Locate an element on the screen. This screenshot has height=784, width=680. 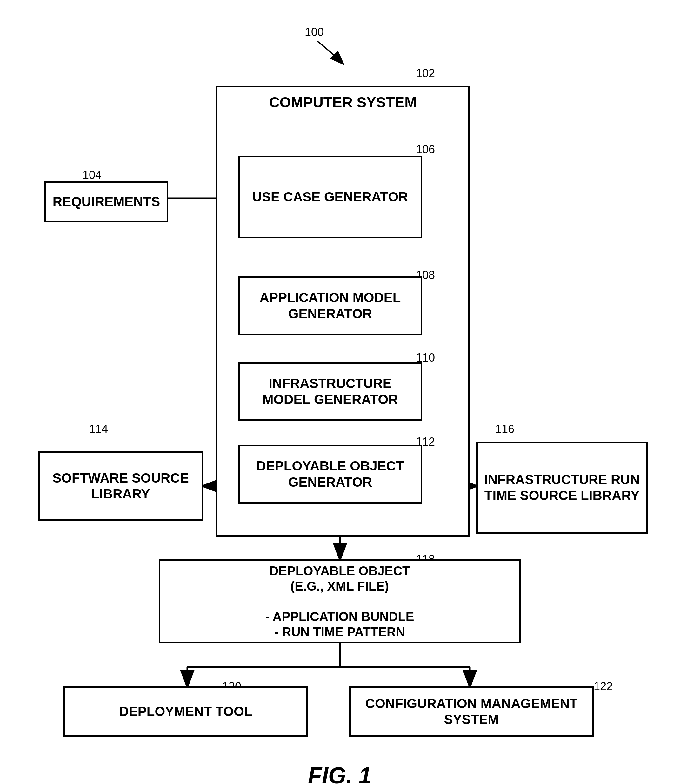
config-management-box: CONFIGURATION MANAGEMENT SYSTEM is located at coordinates (471, 711).